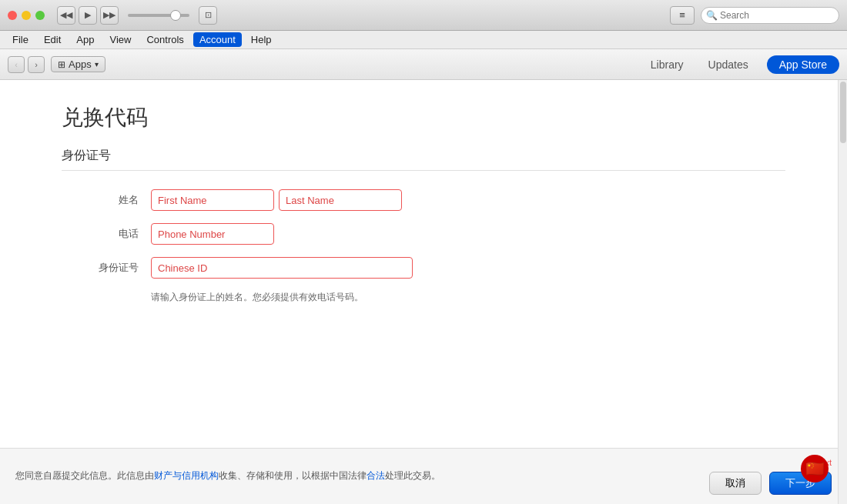 The image size is (847, 504). Describe the element at coordinates (109, 15) in the screenshot. I see `fast-forward-icon: ▶▶` at that location.